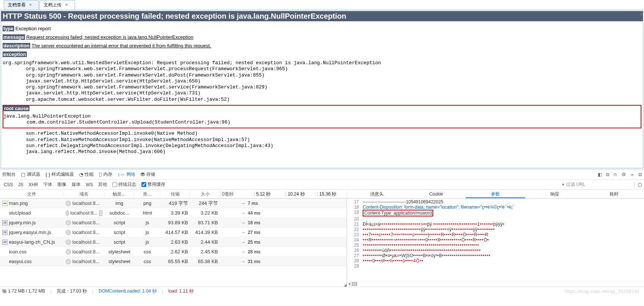 The image size is (644, 306). I want to click on filter-js: JS, so click(21, 185).